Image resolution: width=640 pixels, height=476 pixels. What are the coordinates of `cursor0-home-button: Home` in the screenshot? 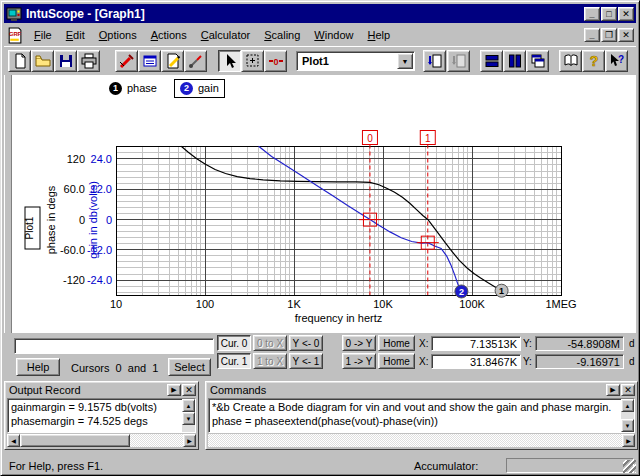 It's located at (396, 343).